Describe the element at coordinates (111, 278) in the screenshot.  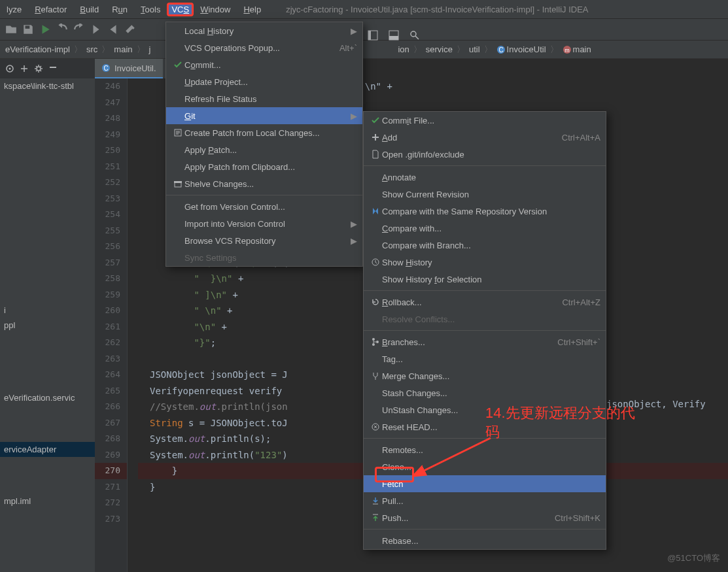
I see `gutter-line: 258` at that location.